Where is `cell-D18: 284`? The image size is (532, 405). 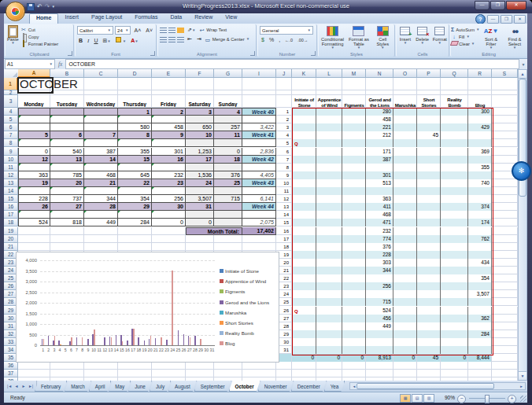 cell-D18: 284 is located at coordinates (135, 223).